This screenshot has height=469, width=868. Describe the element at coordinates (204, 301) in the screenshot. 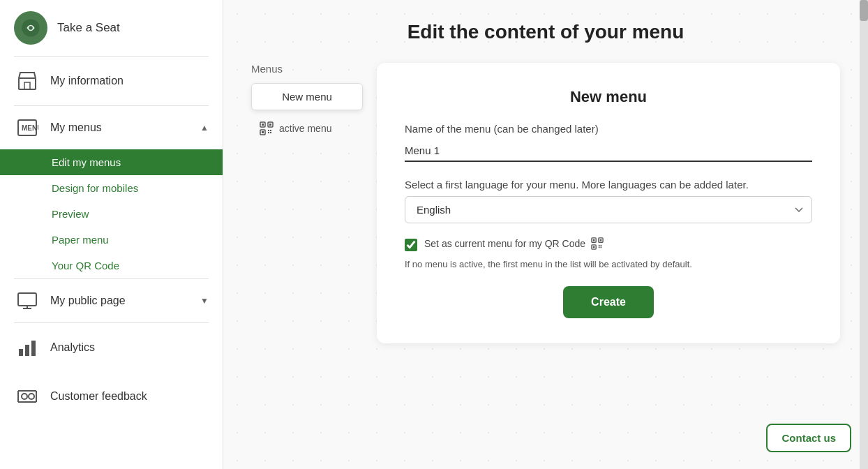

I see `chevron-down-icon: ▼` at that location.